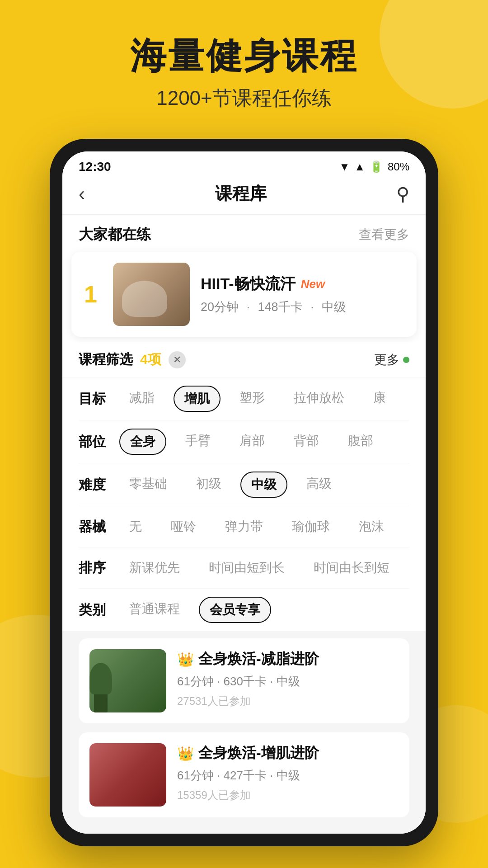 This screenshot has height=868, width=488. I want to click on filter-left: 课程筛选 4项 ✕, so click(132, 360).